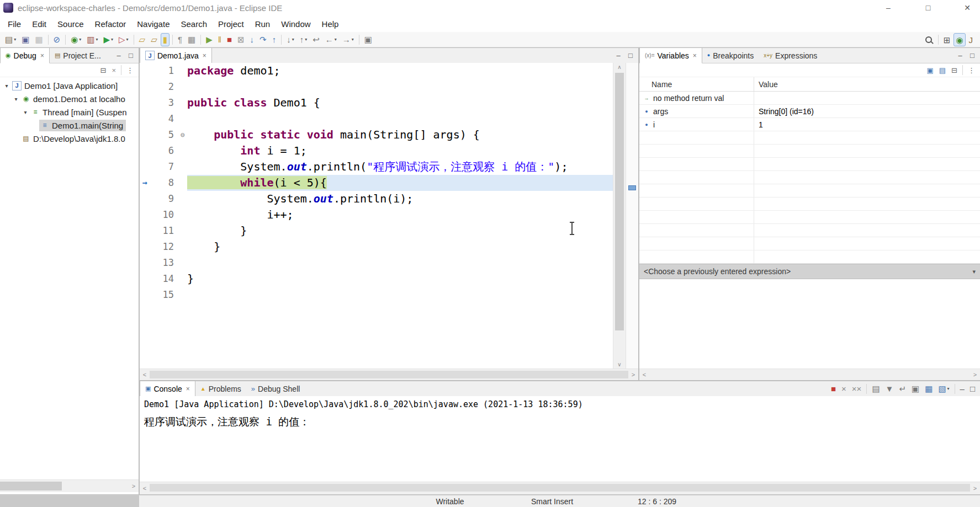 This screenshot has width=980, height=507. I want to click on last-edit-location-icon: ↩, so click(316, 40).